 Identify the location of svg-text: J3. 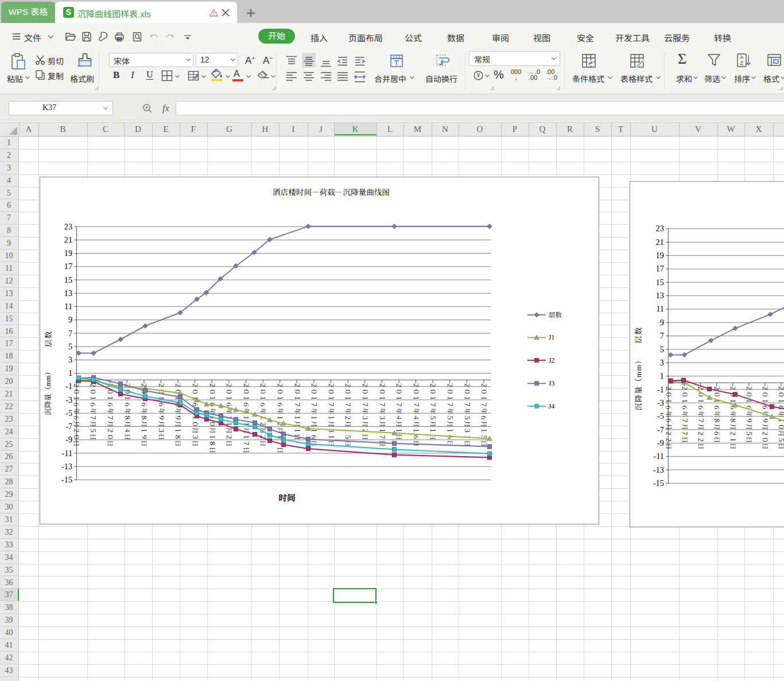
(552, 383).